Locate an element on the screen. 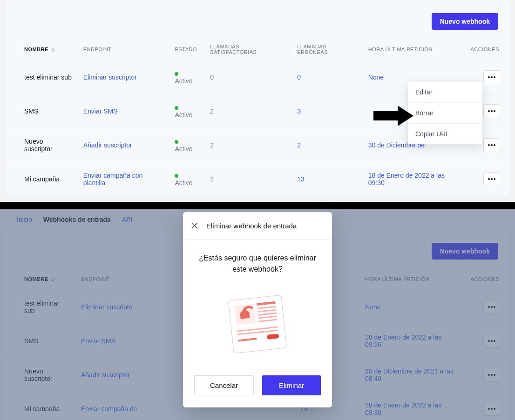  cell-err: 2 is located at coordinates (327, 145).